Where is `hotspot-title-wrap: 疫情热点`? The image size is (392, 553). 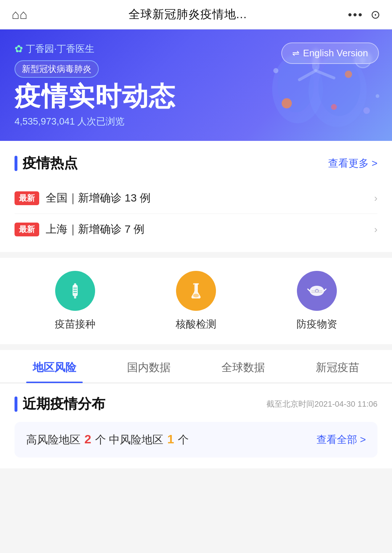 hotspot-title-wrap: 疫情热点 is located at coordinates (46, 163).